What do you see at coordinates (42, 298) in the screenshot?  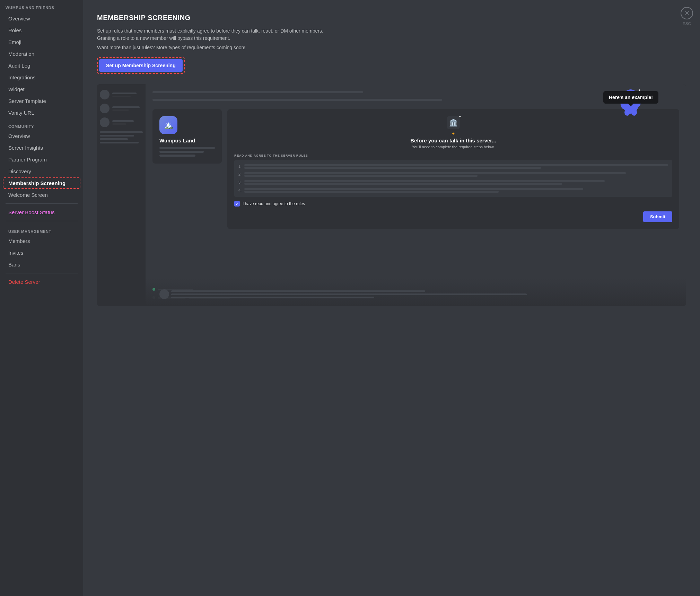 I see `sidebar: WUMPUS AND FRIENDS Overview Roles Emoji …` at bounding box center [42, 298].